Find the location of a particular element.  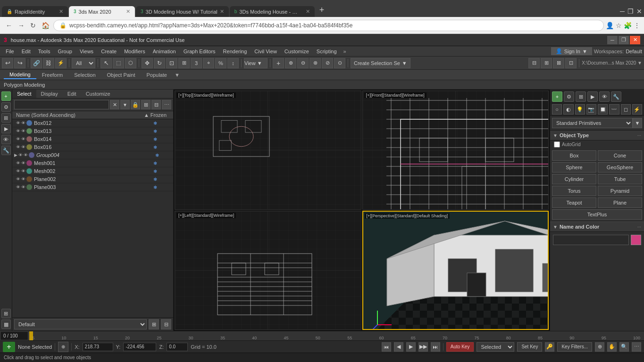

angle-snap: ⌖ is located at coordinates (209, 63).